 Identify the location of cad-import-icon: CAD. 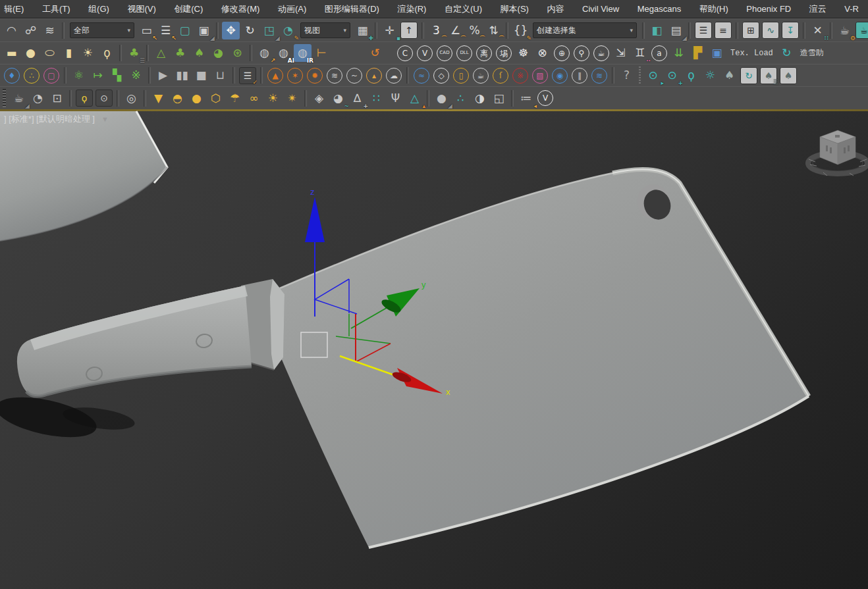
(445, 53).